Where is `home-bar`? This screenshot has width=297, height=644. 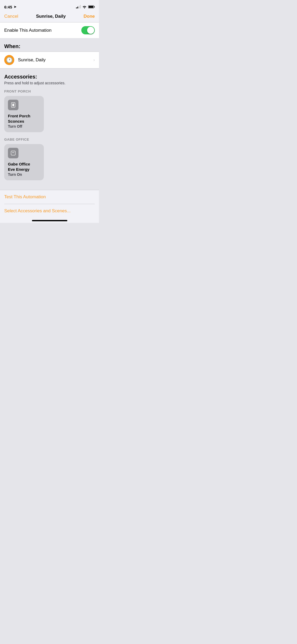
home-bar is located at coordinates (50, 220).